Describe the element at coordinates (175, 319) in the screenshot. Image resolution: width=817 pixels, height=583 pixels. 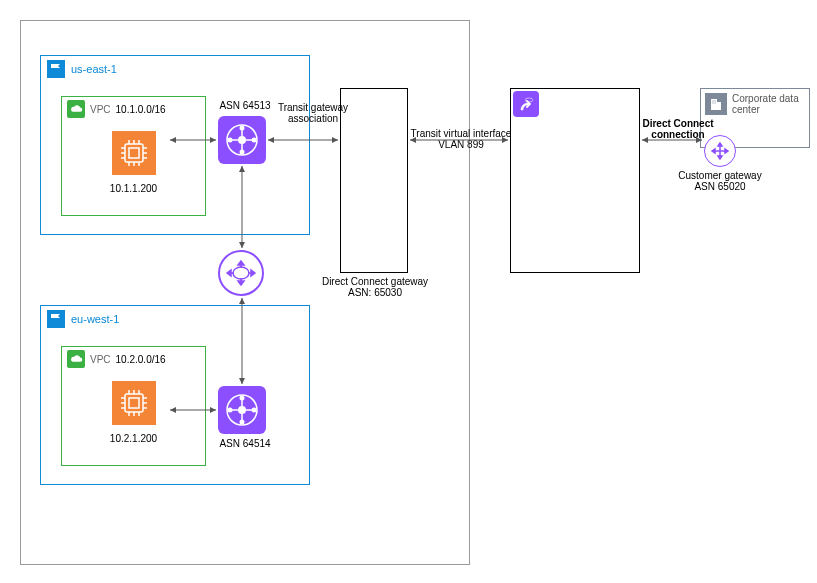
I see `region-header: eu-west-1` at that location.